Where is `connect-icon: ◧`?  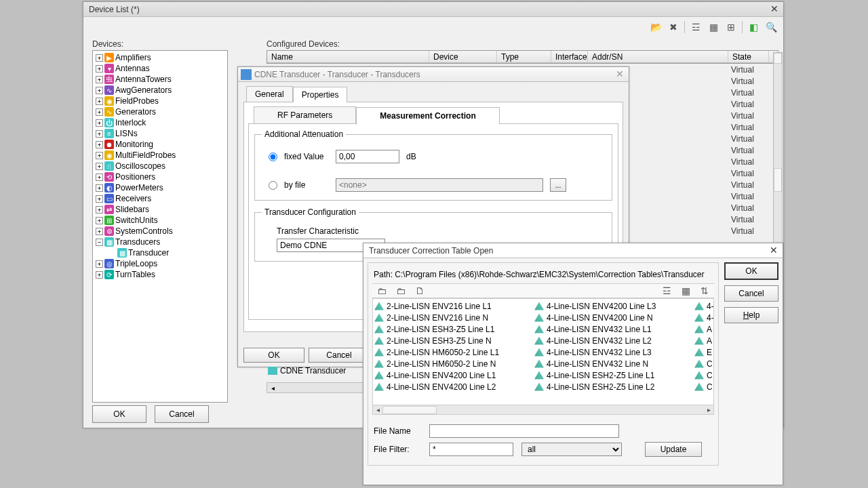 connect-icon: ◧ is located at coordinates (753, 27).